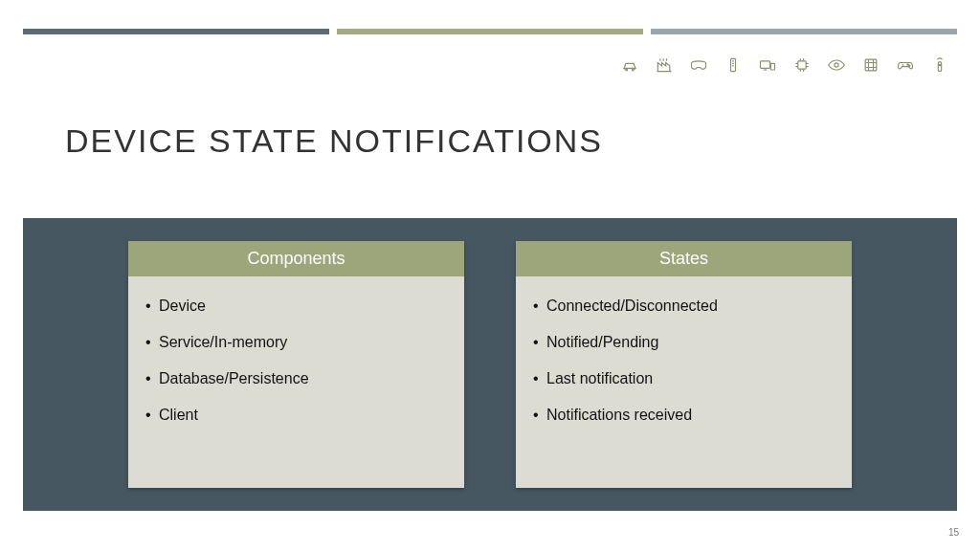 Image resolution: width=980 pixels, height=551 pixels. Describe the element at coordinates (836, 67) in the screenshot. I see `eye-icon` at that location.